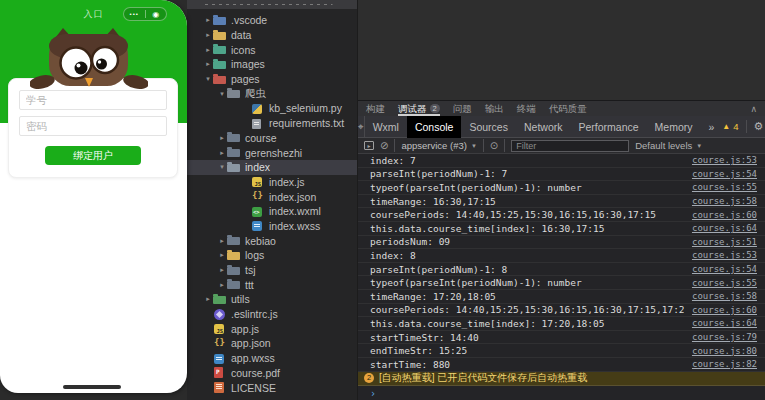 The width and height of the screenshot is (765, 400). I want to click on devtools-tab-memory: Memory, so click(674, 127).